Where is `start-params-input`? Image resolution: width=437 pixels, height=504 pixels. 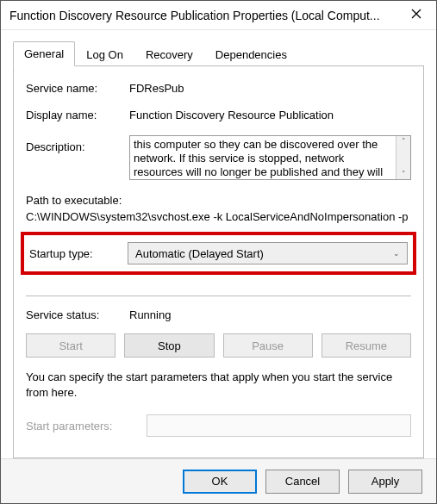 start-params-input is located at coordinates (279, 426).